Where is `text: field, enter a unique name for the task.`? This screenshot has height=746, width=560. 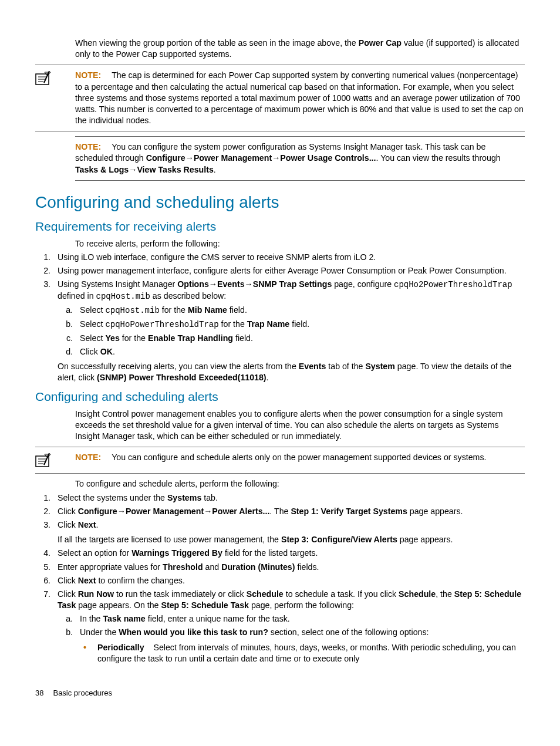 text: field, enter a unique name for the task. is located at coordinates (218, 619).